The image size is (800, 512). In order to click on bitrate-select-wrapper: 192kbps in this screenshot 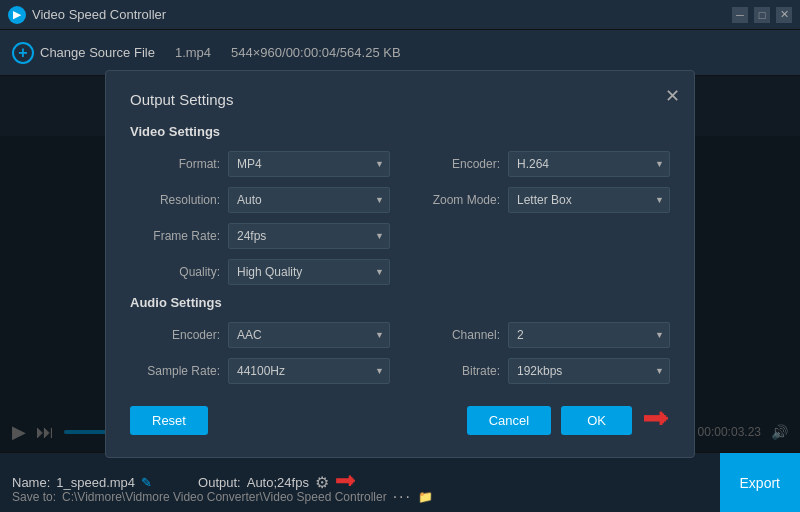, I will do `click(589, 371)`.